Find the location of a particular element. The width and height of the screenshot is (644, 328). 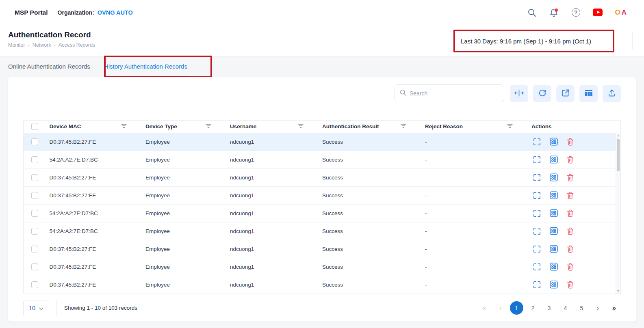

fit-columns-button is located at coordinates (519, 93).